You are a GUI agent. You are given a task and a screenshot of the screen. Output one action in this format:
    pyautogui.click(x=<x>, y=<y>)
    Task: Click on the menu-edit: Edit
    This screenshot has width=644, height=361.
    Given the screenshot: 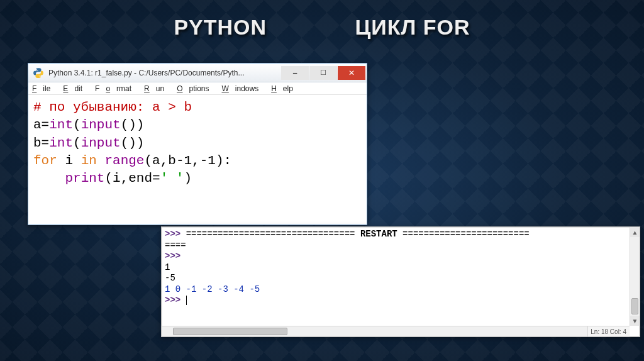 What is the action you would take?
    pyautogui.click(x=75, y=89)
    